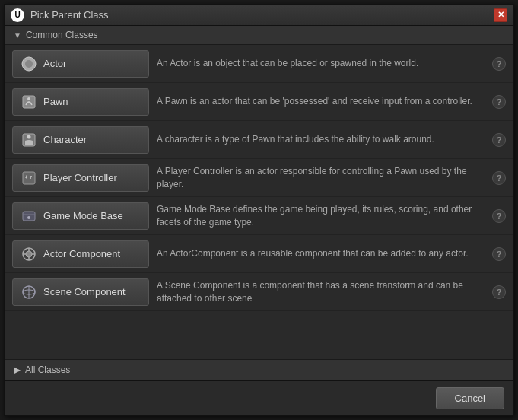  Describe the element at coordinates (499, 64) in the screenshot. I see `actor-help-icon: ?` at that location.